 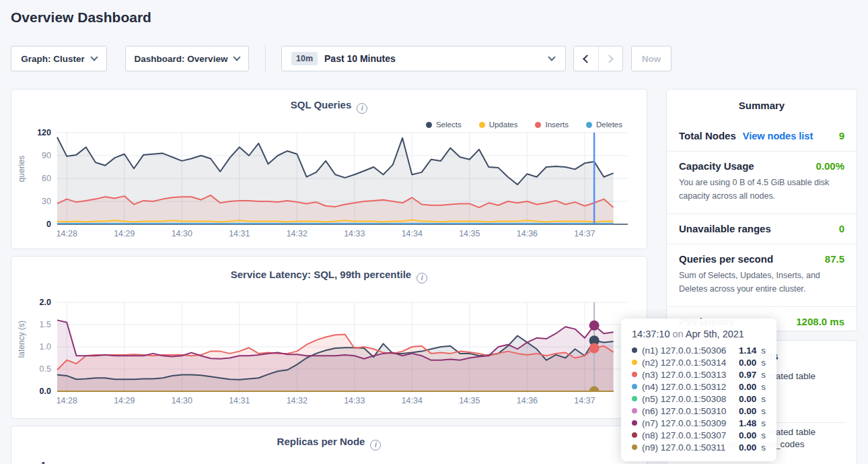 What do you see at coordinates (762, 163) in the screenshot?
I see `summary-row-capacity: Capacity Usage 0.00%` at bounding box center [762, 163].